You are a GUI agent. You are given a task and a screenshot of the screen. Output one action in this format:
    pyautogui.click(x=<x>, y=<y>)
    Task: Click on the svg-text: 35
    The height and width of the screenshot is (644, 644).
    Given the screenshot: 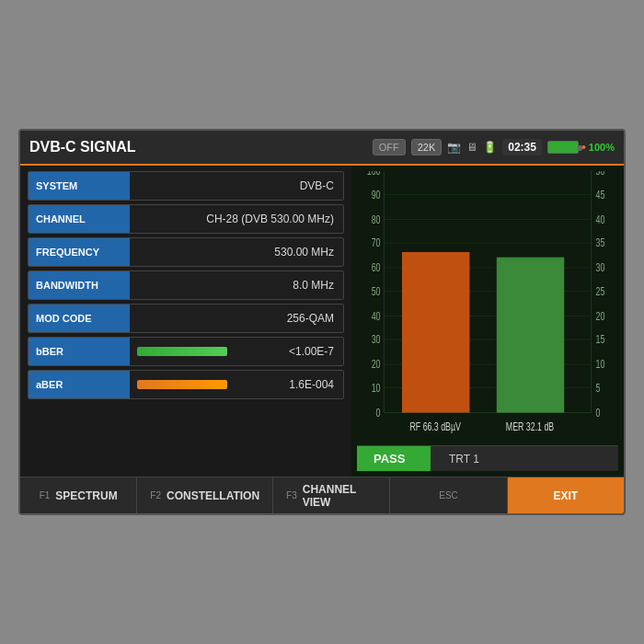 What is the action you would take?
    pyautogui.click(x=601, y=243)
    